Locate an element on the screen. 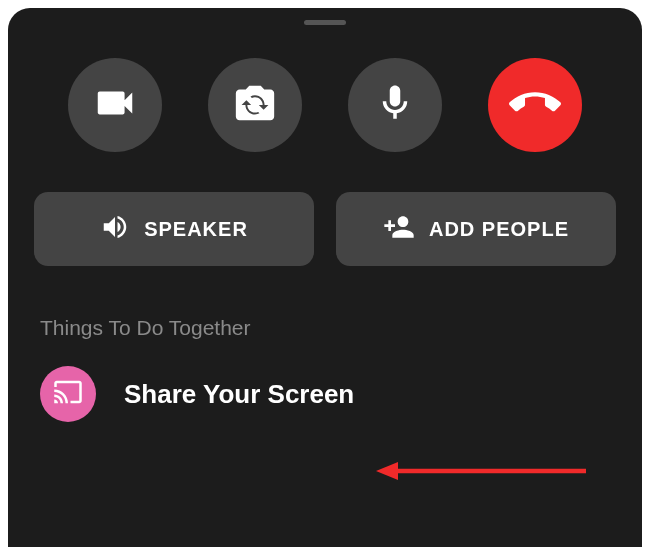 This screenshot has height=555, width=650. speaker-button-label: SPEAKER is located at coordinates (196, 230).